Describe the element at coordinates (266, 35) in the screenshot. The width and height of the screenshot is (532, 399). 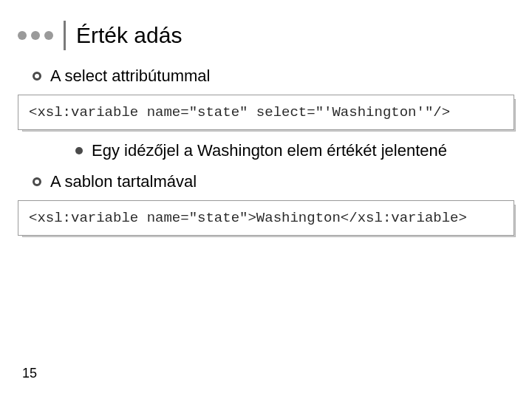
I see `title-row: Érték adás` at that location.